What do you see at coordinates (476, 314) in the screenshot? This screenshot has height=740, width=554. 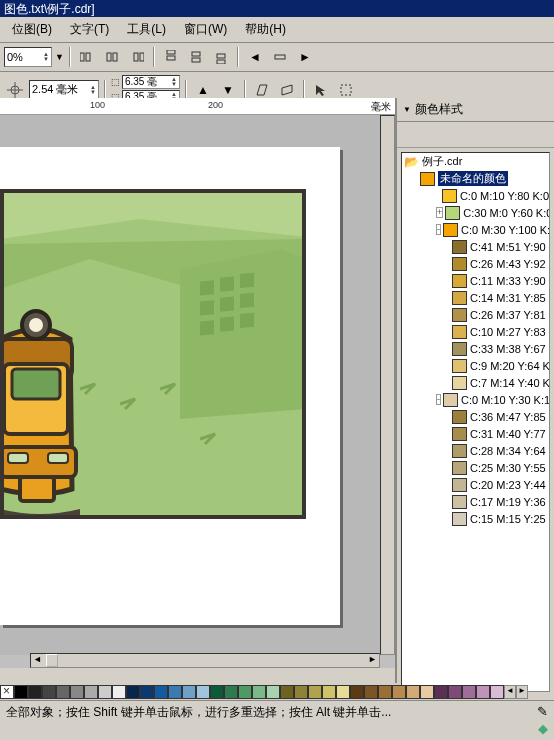 I see `tree-color-item: C:26 M:37 Y:81` at bounding box center [476, 314].